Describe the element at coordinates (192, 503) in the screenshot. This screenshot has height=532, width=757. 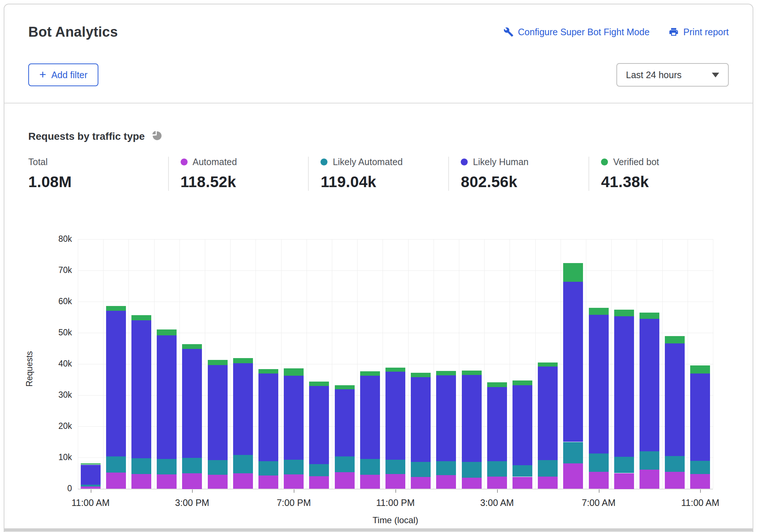
I see `x-tick-label: 3:00 PM` at that location.